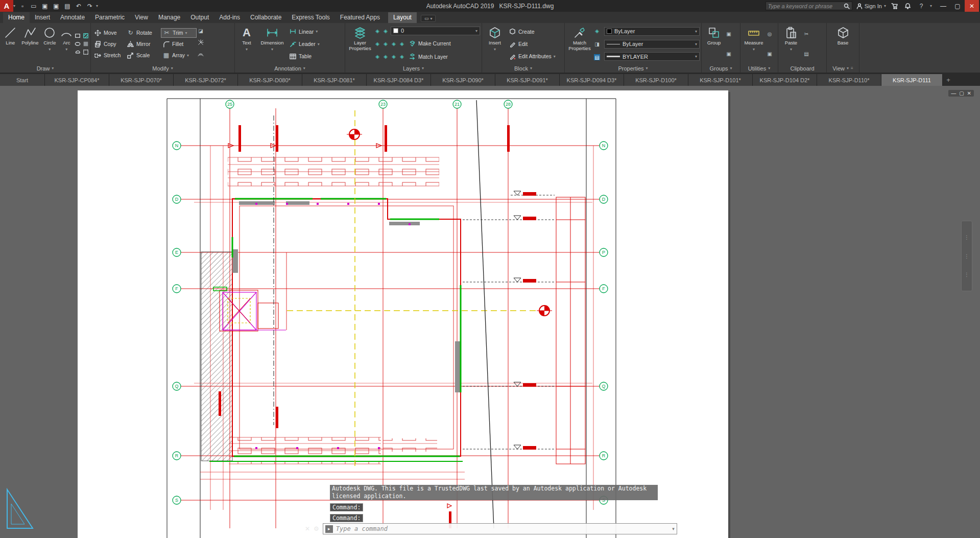 Image resolution: width=980 pixels, height=538 pixels. What do you see at coordinates (162, 68) in the screenshot?
I see `panel-label-modify: Modify▾` at bounding box center [162, 68].